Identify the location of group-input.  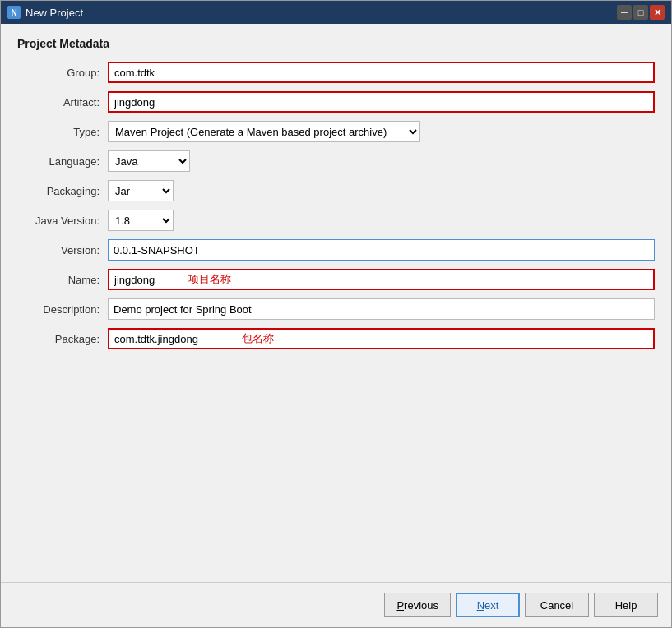
(382, 72).